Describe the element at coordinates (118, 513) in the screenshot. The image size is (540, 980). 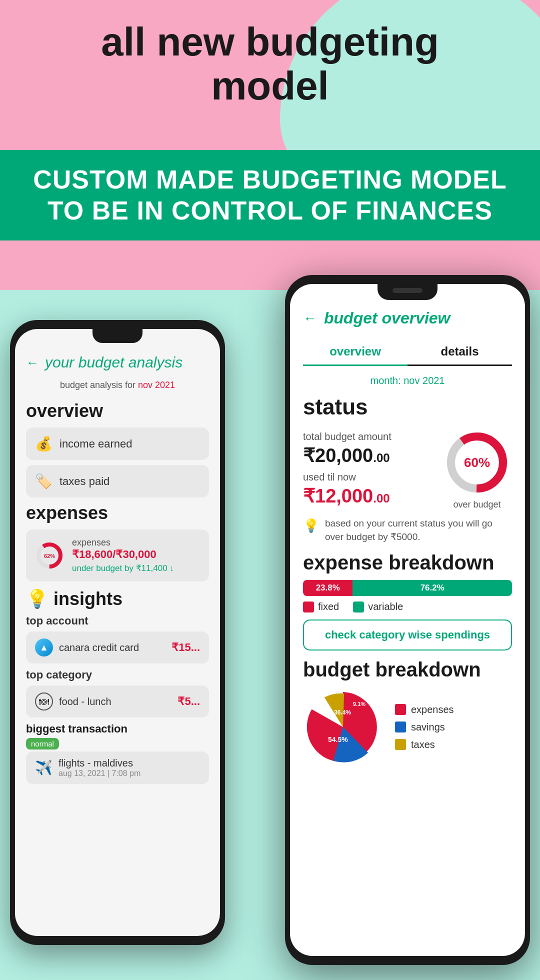
I see `left-expenses-title: expenses` at that location.